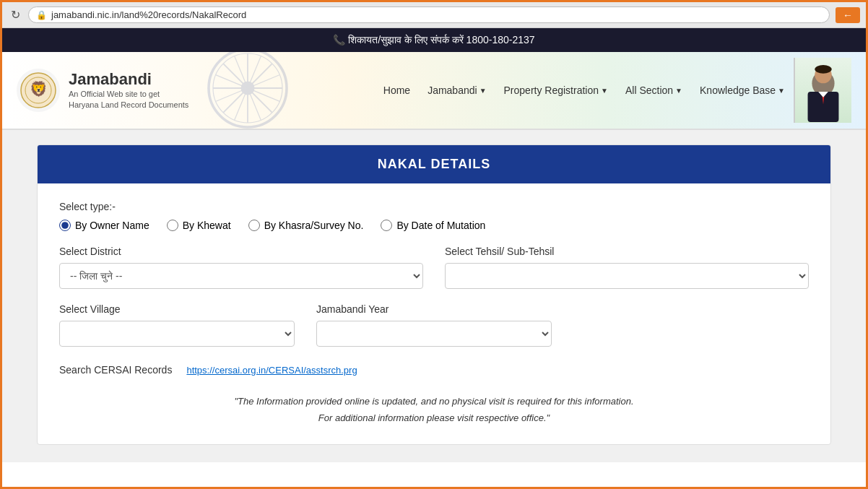 The image size is (868, 489). What do you see at coordinates (434, 402) in the screenshot?
I see `info-line1: "The Information provided online is upda…` at bounding box center [434, 402].